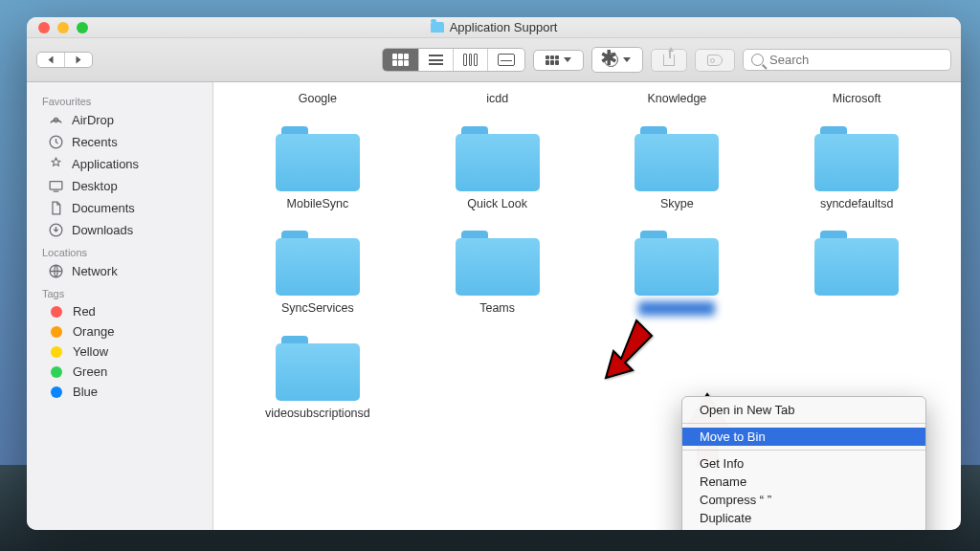 This screenshot has width=980, height=551. I want to click on sidebar-item-recents: Recents, so click(120, 142).